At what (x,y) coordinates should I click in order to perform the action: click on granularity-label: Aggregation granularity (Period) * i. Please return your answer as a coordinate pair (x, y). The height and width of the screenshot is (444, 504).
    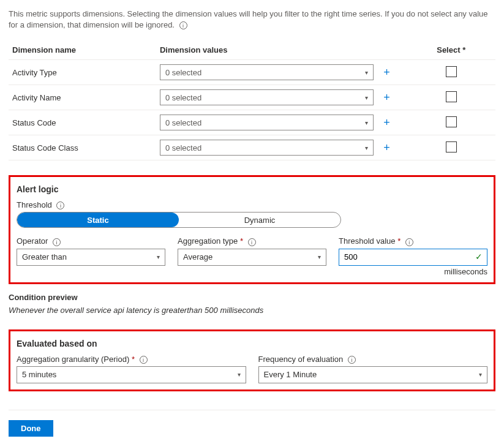
    Looking at the image, I should click on (131, 359).